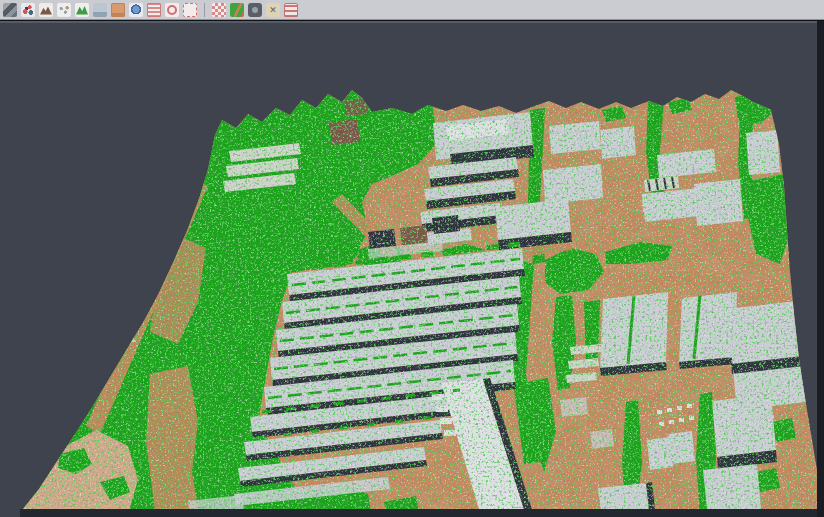 The width and height of the screenshot is (824, 517). What do you see at coordinates (204, 10) in the screenshot?
I see `toolbar-separator` at bounding box center [204, 10].